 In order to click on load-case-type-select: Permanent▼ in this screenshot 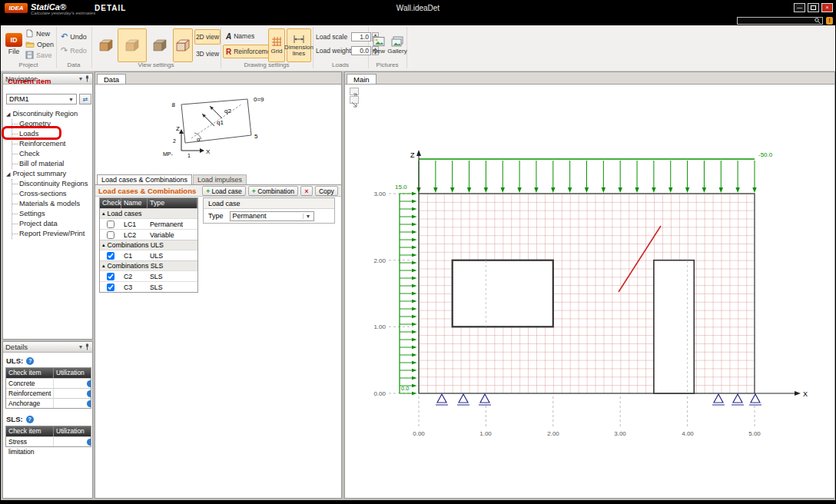, I will do `click(272, 217)`.